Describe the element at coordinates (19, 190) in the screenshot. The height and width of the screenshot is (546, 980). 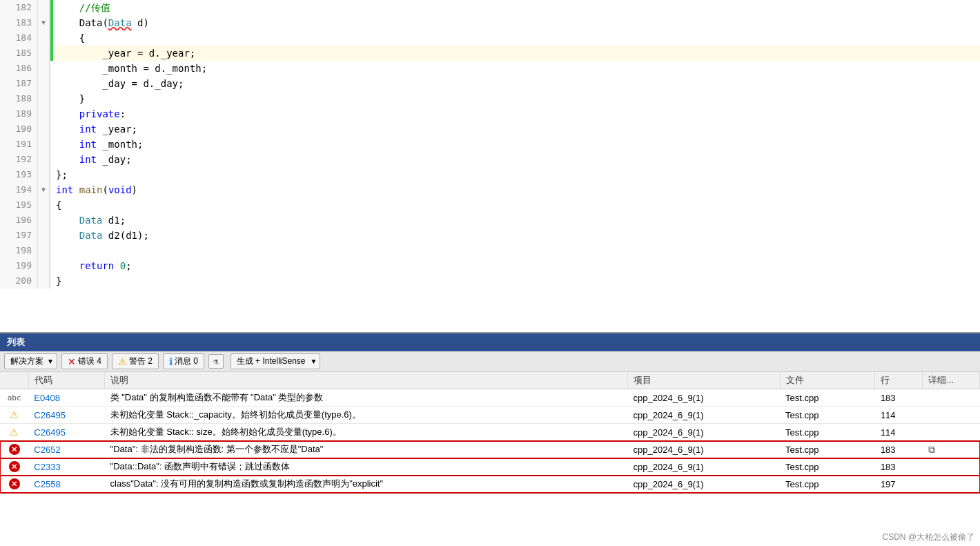
I see `line-number: 194` at that location.